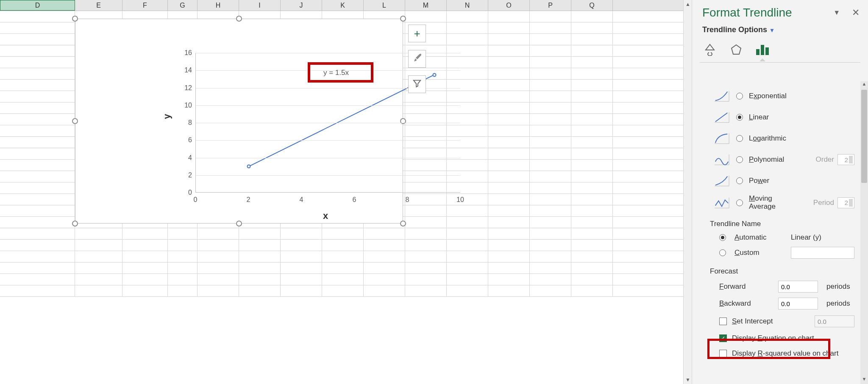 This screenshot has height=384, width=868. I want to click on column-header-N: N, so click(467, 5).